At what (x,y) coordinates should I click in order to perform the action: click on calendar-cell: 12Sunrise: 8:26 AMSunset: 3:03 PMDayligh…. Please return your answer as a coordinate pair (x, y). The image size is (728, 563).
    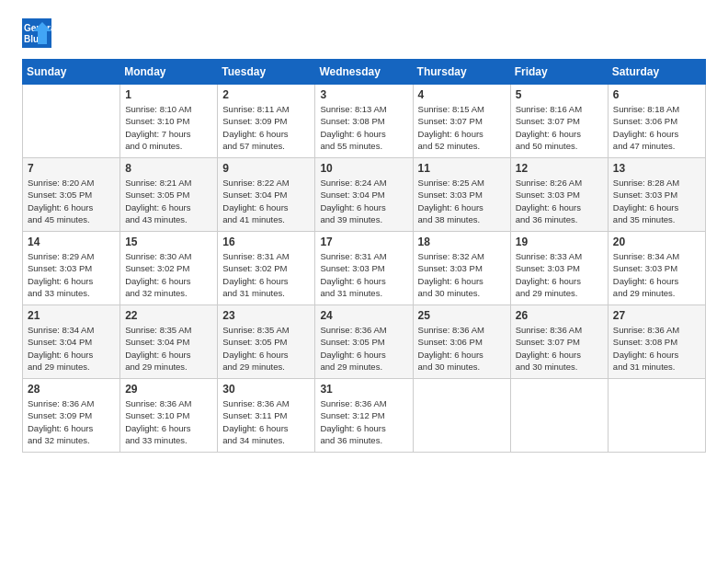
    Looking at the image, I should click on (559, 195).